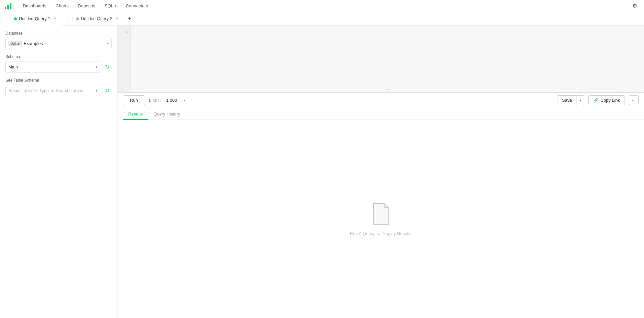  What do you see at coordinates (322, 6) in the screenshot?
I see `top-nav: Dashboards Charts Datasets SQL ▾ Connect…` at bounding box center [322, 6].